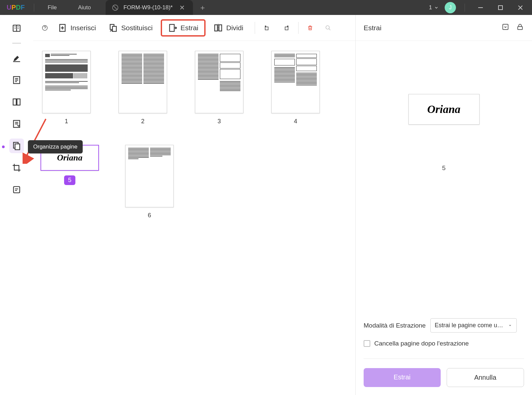 This screenshot has height=395, width=532. I want to click on page-thumb-5: Oriana 5, so click(70, 182).